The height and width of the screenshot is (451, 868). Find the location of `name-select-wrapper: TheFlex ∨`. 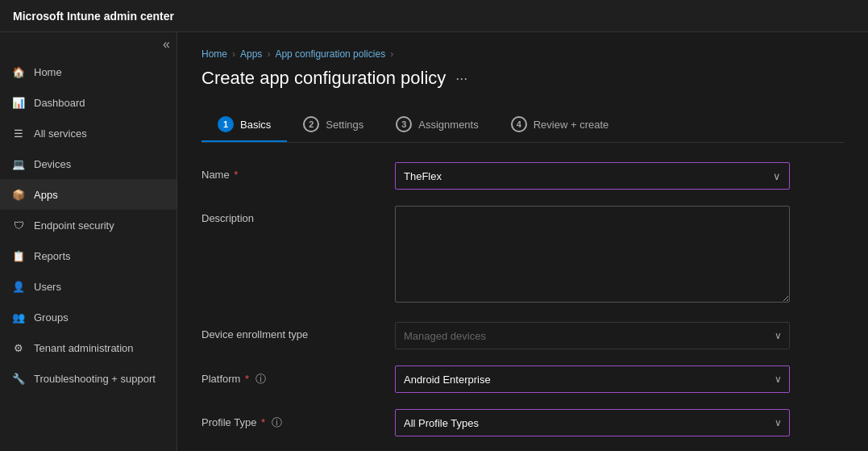

name-select-wrapper: TheFlex ∨ is located at coordinates (592, 176).